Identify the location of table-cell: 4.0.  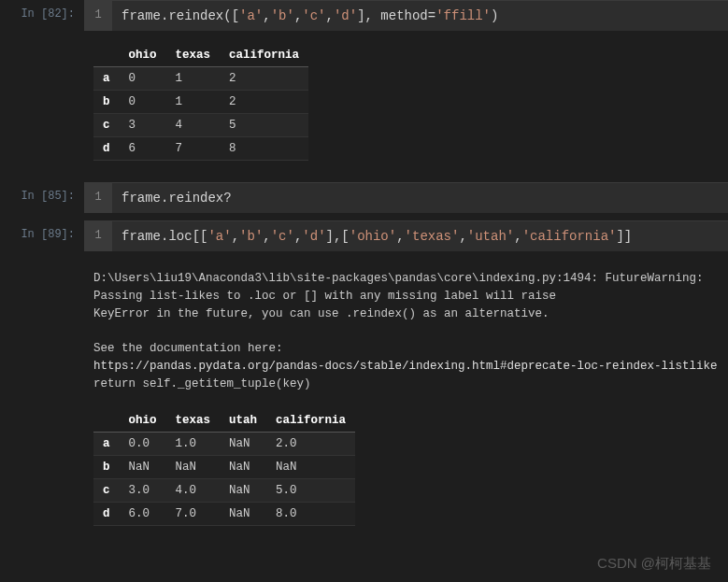
(193, 491).